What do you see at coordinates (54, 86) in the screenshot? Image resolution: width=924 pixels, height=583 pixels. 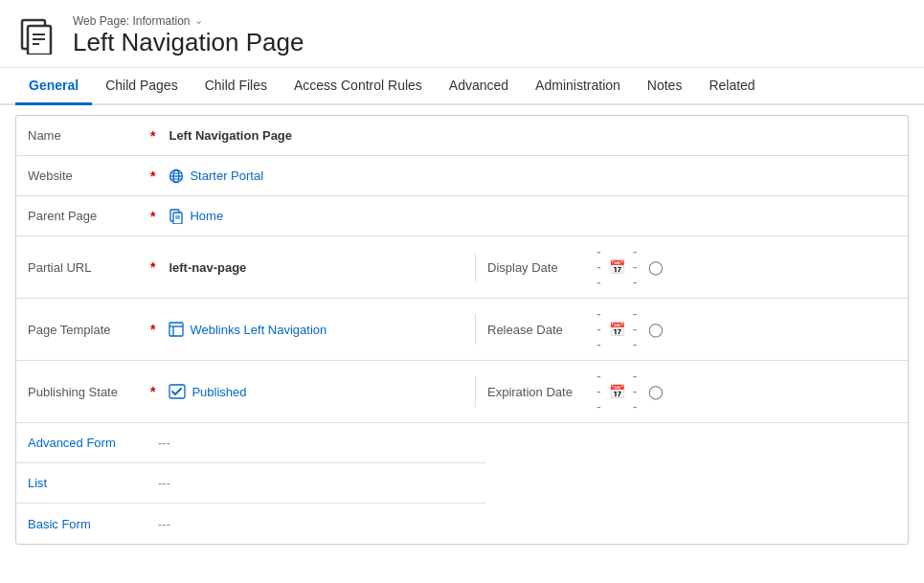 I see `tab-general: General` at bounding box center [54, 86].